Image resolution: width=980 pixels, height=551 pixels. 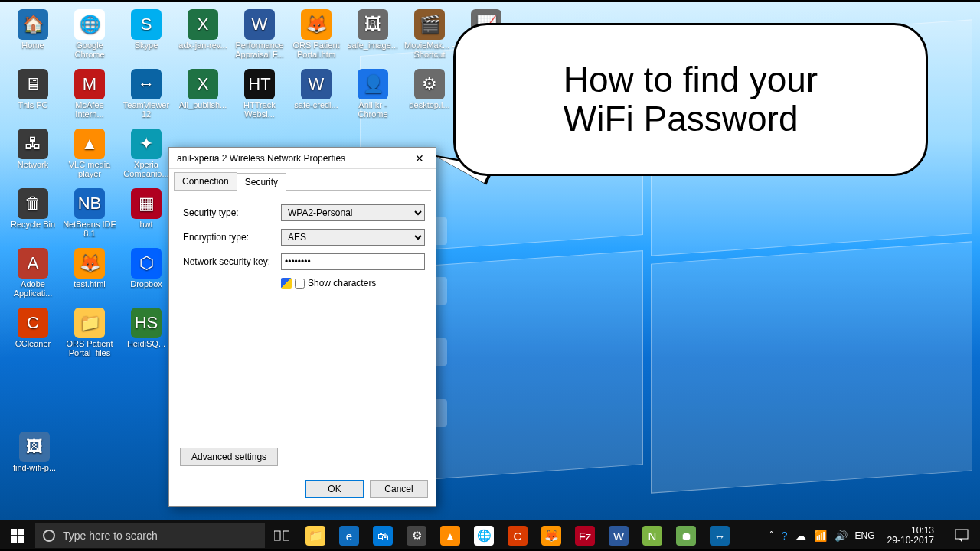 What do you see at coordinates (316, 36) in the screenshot?
I see `desktop-icon: 🦊ORS Patient Portal.htm` at bounding box center [316, 36].